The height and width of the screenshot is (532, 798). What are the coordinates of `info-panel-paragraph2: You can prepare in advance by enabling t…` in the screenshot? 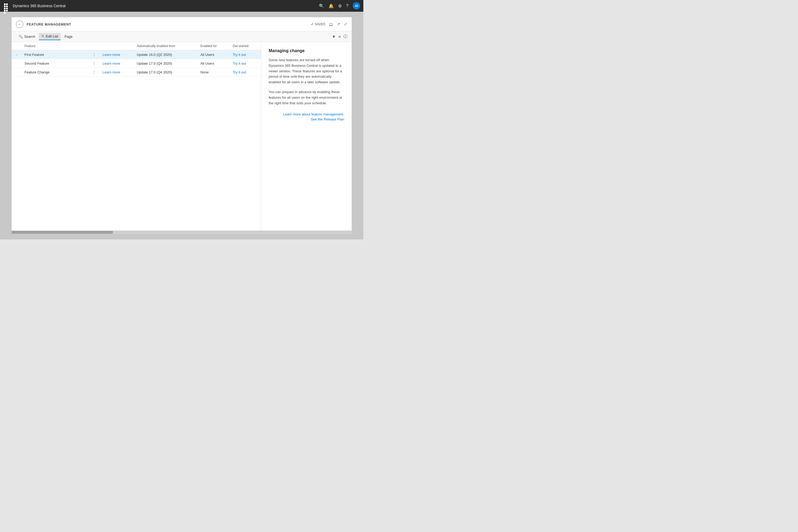 It's located at (306, 98).